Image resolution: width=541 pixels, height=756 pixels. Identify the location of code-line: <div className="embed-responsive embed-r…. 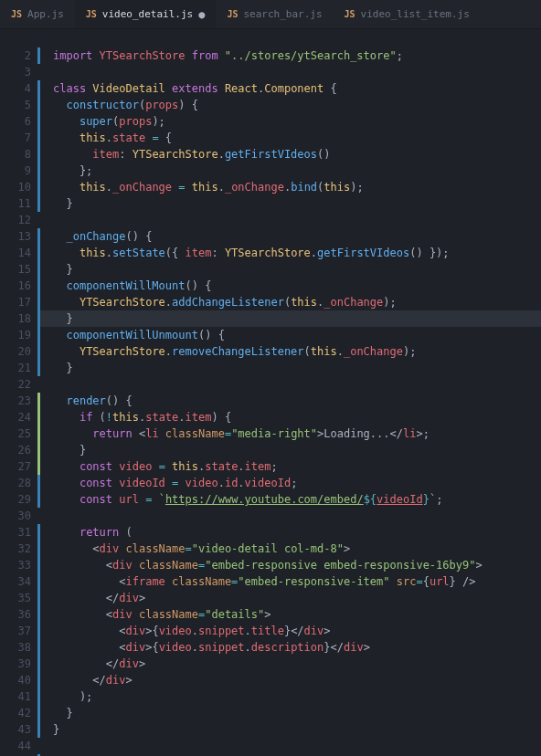
(297, 565).